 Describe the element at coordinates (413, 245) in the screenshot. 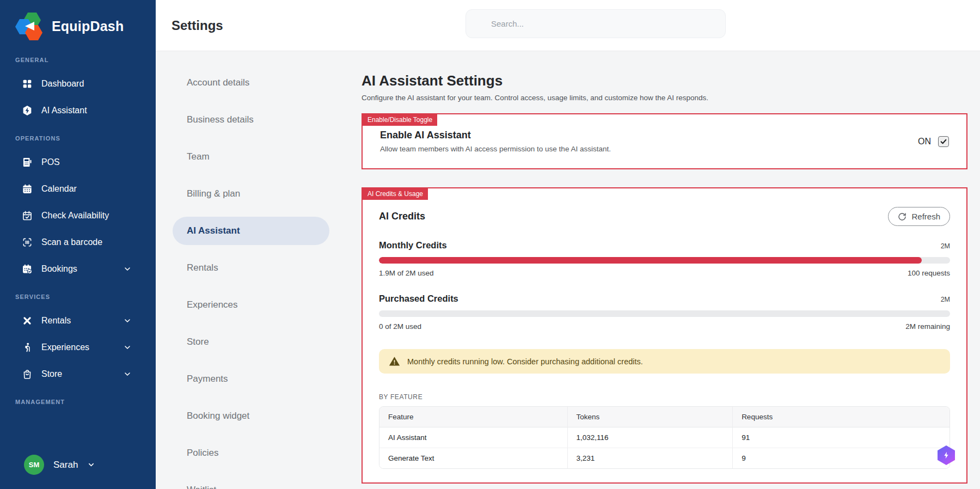

I see `monthly-credits-label: Monthly Credits` at that location.